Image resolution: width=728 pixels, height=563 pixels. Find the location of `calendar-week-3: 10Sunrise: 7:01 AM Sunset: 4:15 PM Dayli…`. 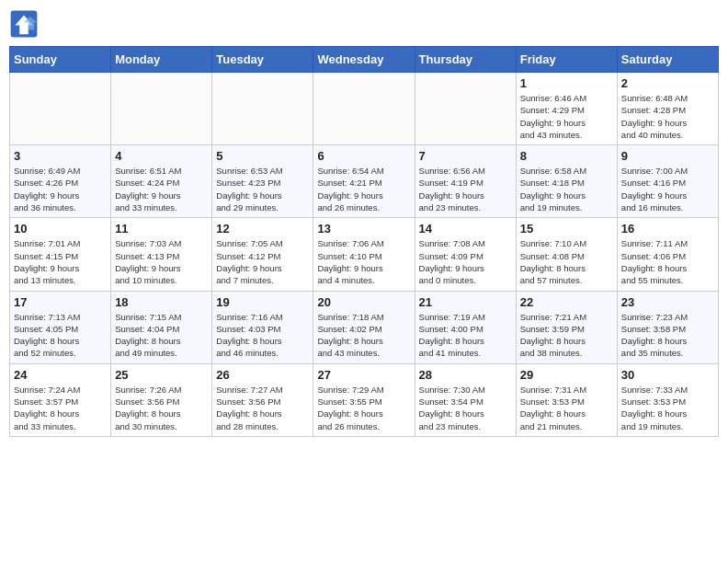

calendar-week-3: 10Sunrise: 7:01 AM Sunset: 4:15 PM Dayli… is located at coordinates (364, 254).